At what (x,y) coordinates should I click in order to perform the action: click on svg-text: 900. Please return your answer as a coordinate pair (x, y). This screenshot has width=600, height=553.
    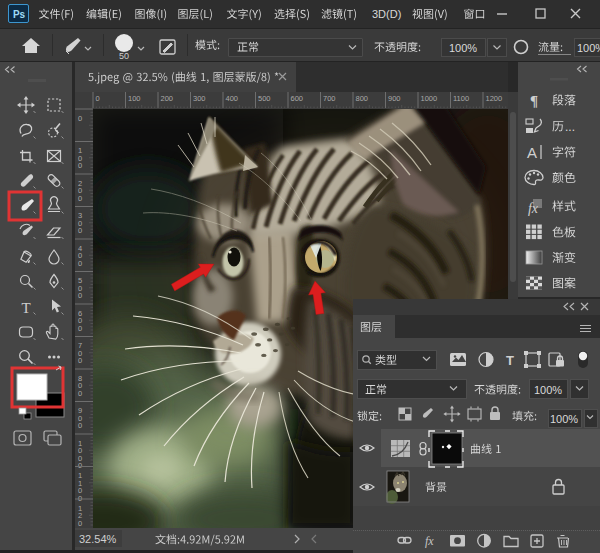
    Looking at the image, I should click on (394, 98).